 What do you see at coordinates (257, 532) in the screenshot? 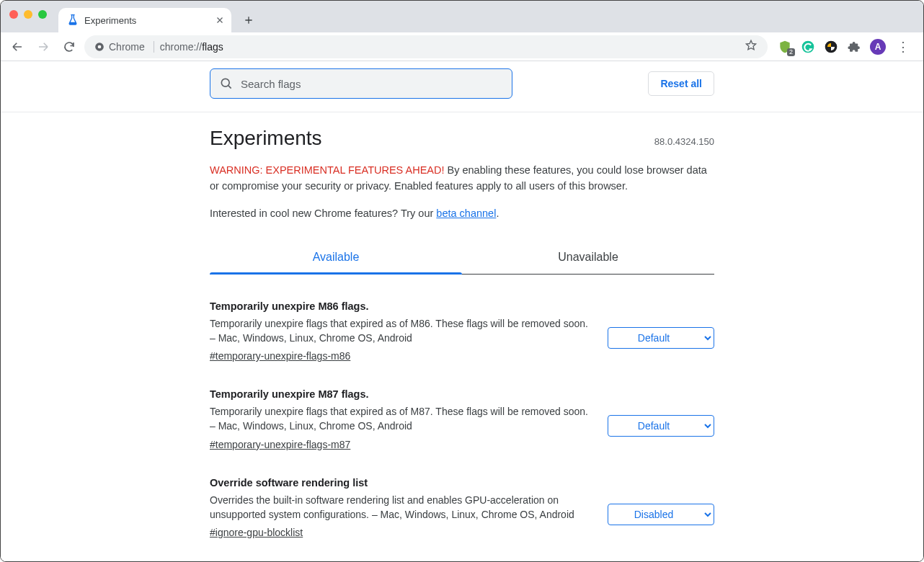
I see `flag-hash-link: #ignore-gpu-blocklist` at bounding box center [257, 532].